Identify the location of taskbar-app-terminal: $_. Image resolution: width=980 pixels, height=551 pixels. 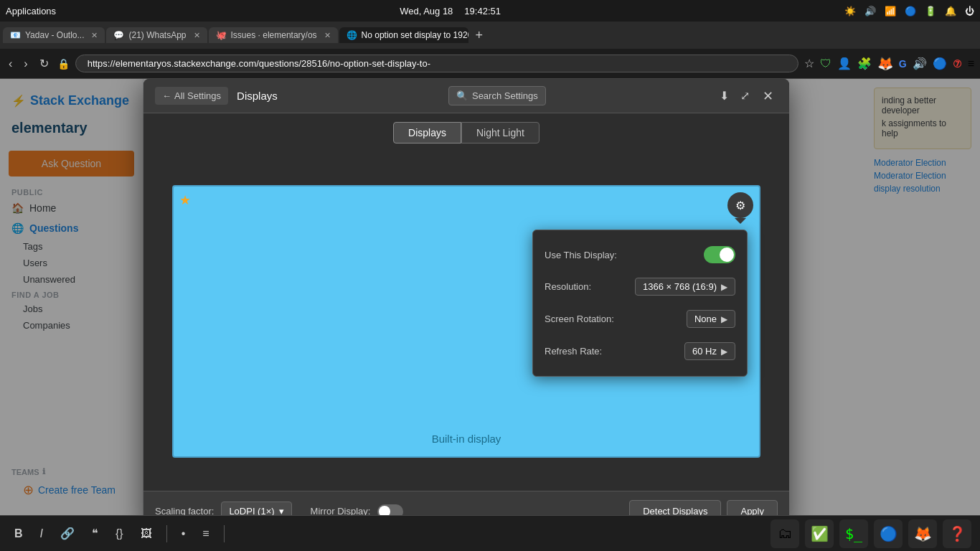
(854, 534).